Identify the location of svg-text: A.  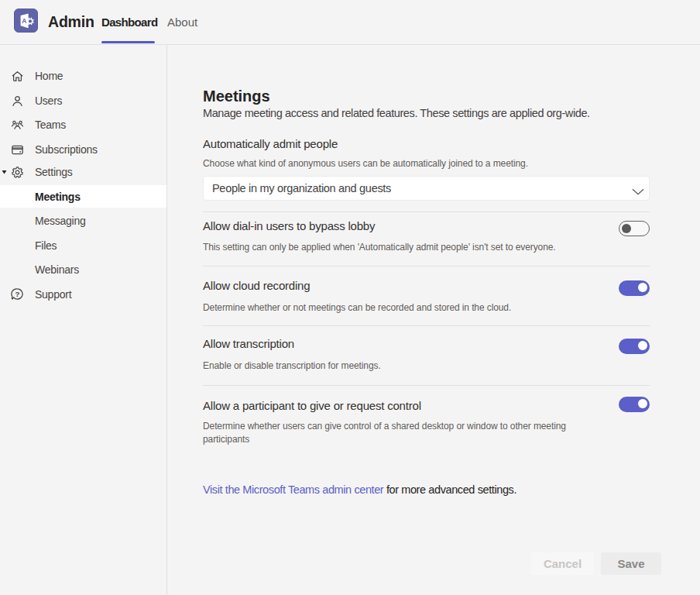
(24, 21).